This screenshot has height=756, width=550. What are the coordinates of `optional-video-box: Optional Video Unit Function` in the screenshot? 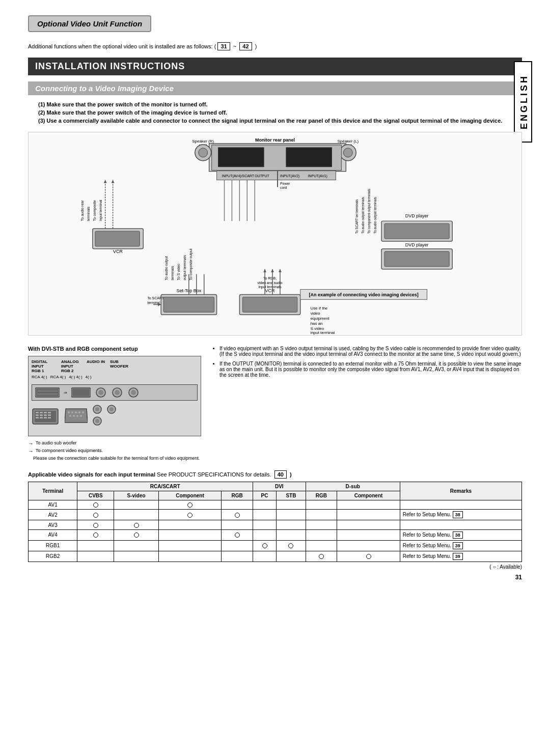 It's located at (90, 23).